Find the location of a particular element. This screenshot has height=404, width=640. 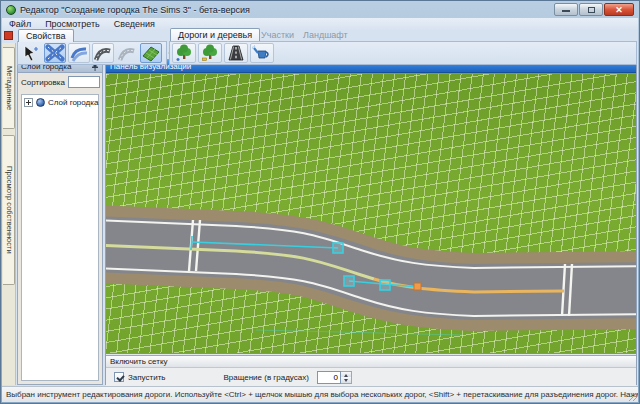

vtab-view-property: Просмотр собственности is located at coordinates (9, 210).